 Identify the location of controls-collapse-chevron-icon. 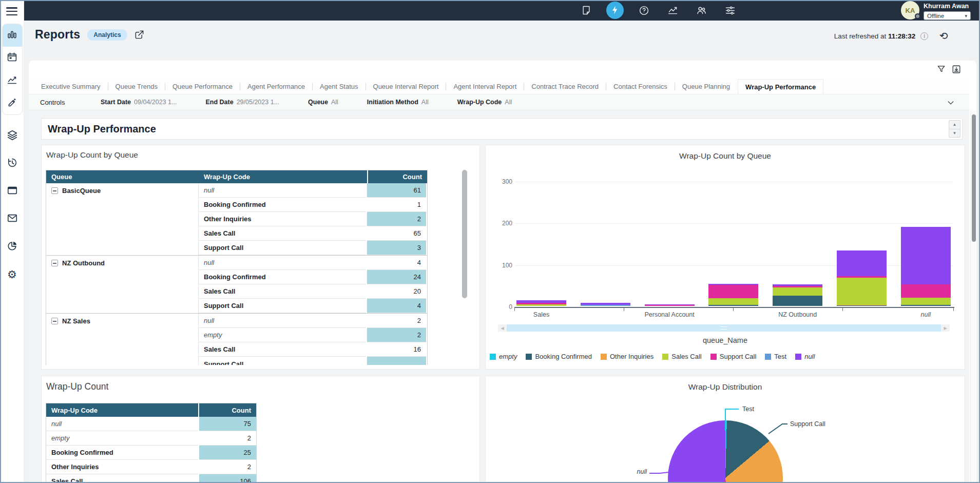
(951, 104).